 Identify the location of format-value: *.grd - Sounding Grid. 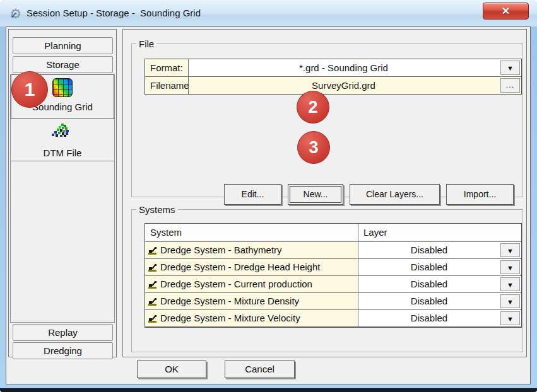
(355, 68).